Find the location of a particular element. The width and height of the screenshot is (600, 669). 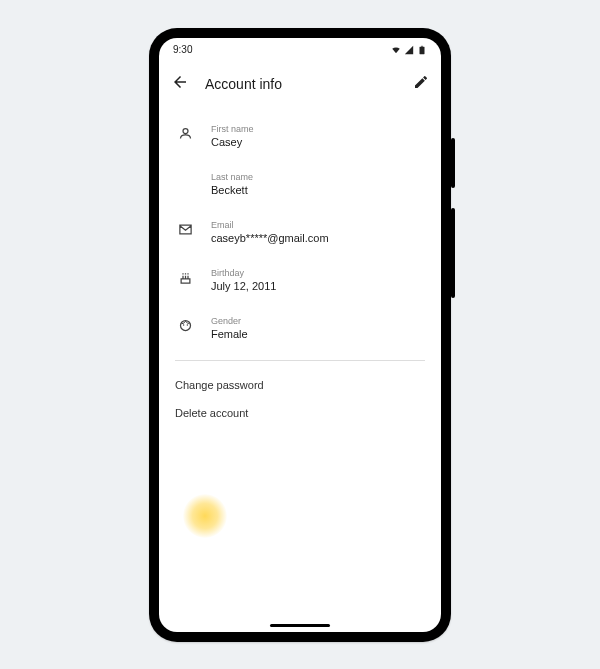

face-icon is located at coordinates (186, 326).